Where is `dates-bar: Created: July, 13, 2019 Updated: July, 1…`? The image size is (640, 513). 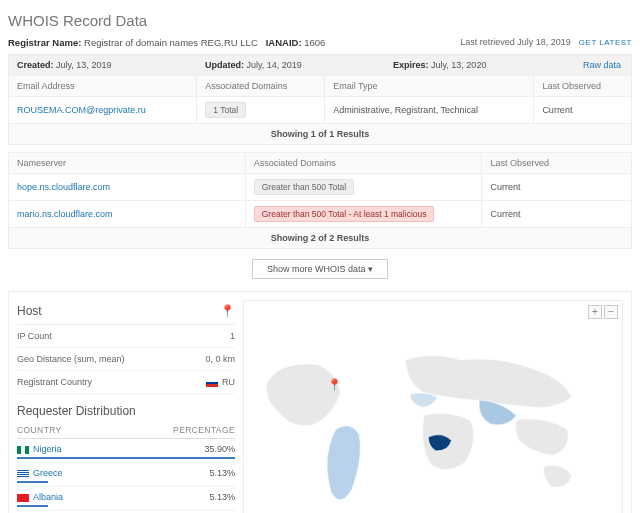
dates-bar: Created: July, 13, 2019 Updated: July, 1… is located at coordinates (320, 65).